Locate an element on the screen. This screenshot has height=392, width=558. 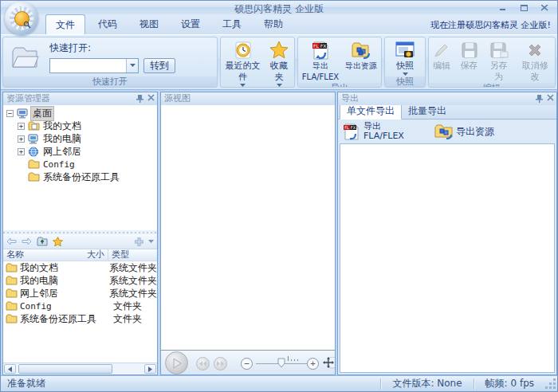
tab-help: 帮助 is located at coordinates (273, 24).